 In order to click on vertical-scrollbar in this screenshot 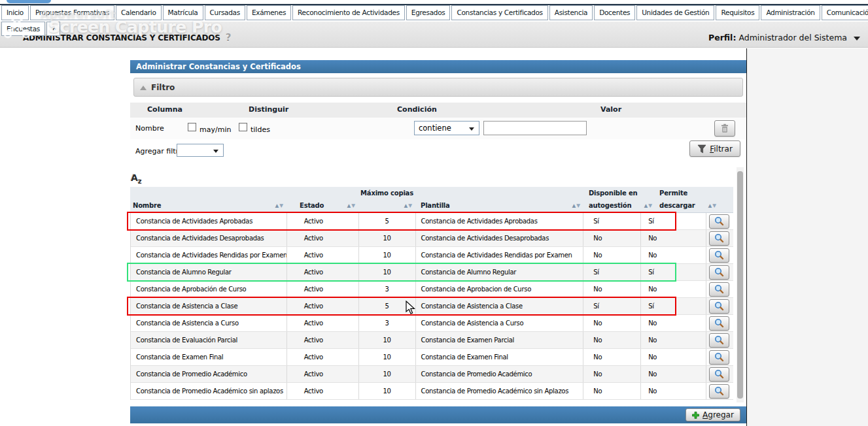, I will do `click(740, 285)`.